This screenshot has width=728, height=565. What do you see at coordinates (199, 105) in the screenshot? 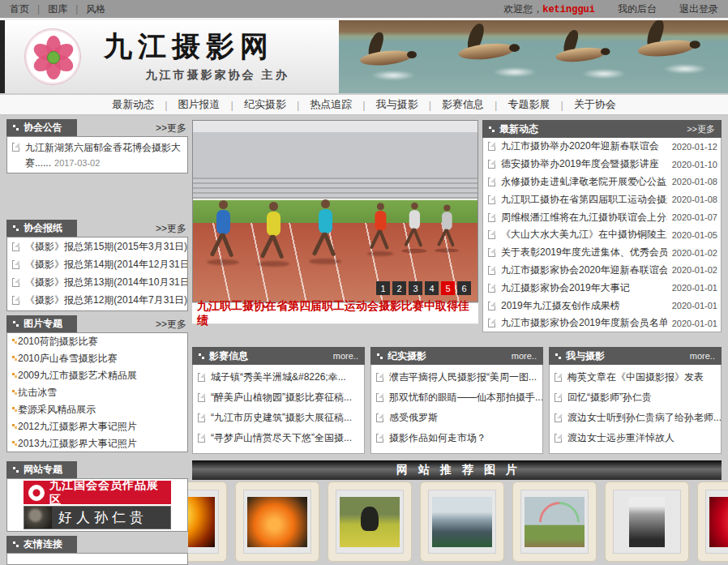
I see `nav-label: 图片报道` at bounding box center [199, 105].